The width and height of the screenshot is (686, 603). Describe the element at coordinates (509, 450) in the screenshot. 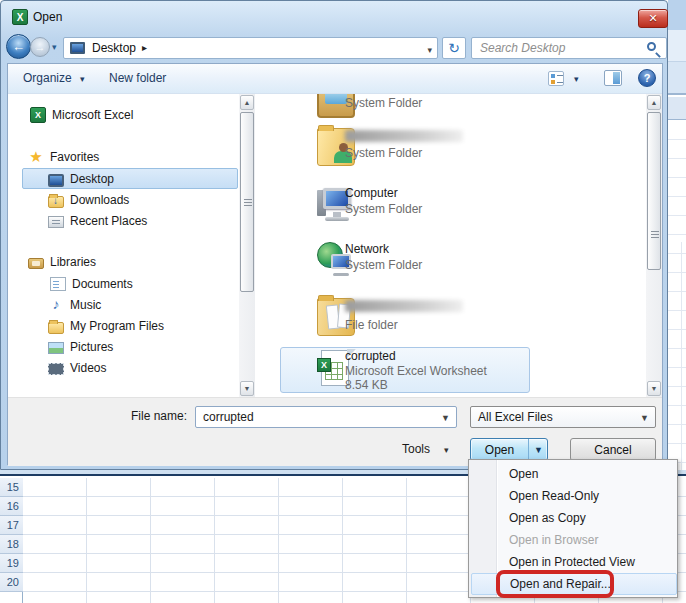

I see `open-button: Open ▼` at that location.